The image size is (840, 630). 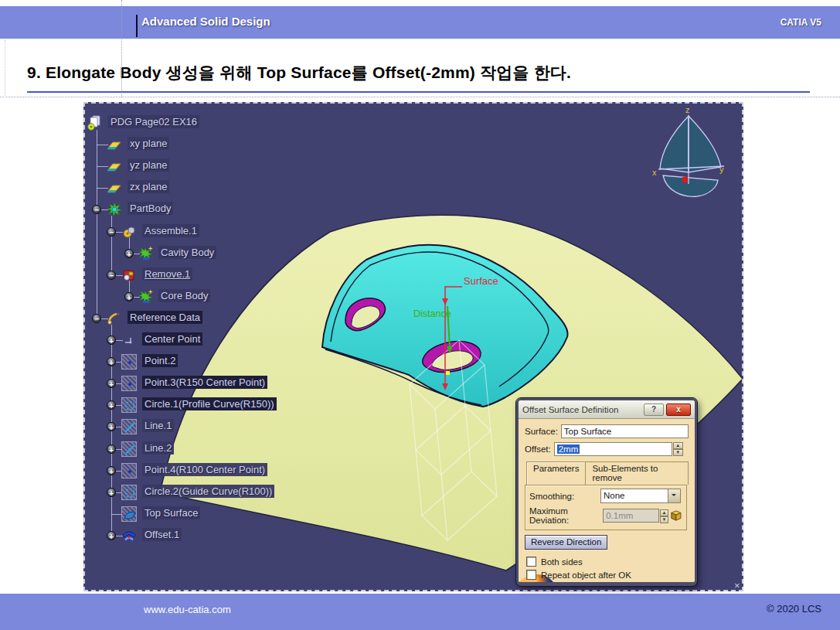 What do you see at coordinates (564, 516) in the screenshot?
I see `max-deviation-label: Maximum Deviation:` at bounding box center [564, 516].